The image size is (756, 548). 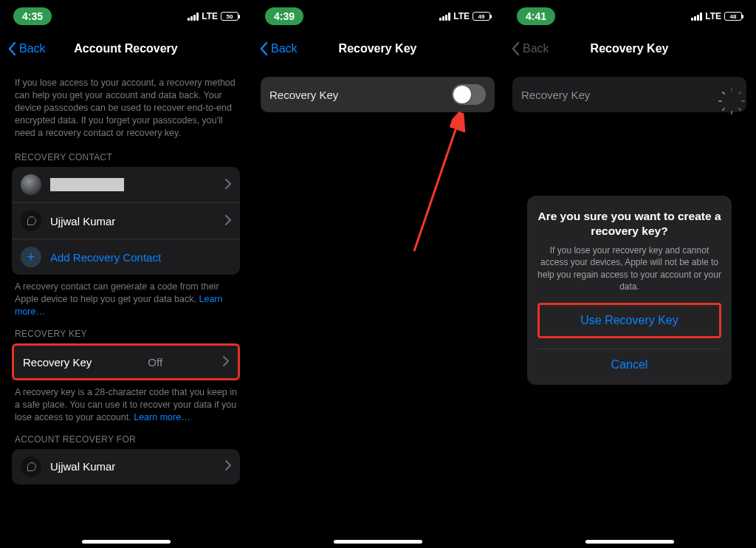 What do you see at coordinates (555, 95) in the screenshot?
I see `recovery-key-loading-label: Recovery Key` at bounding box center [555, 95].